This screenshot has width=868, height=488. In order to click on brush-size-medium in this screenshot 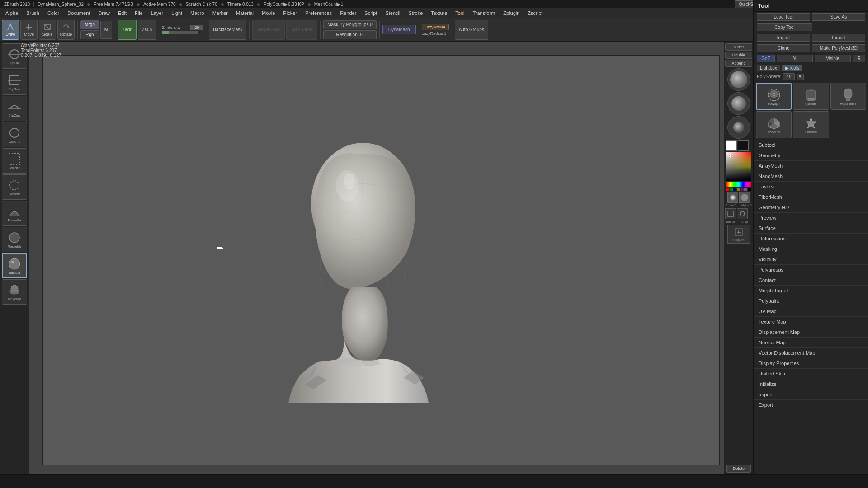, I will do `click(739, 103)`.